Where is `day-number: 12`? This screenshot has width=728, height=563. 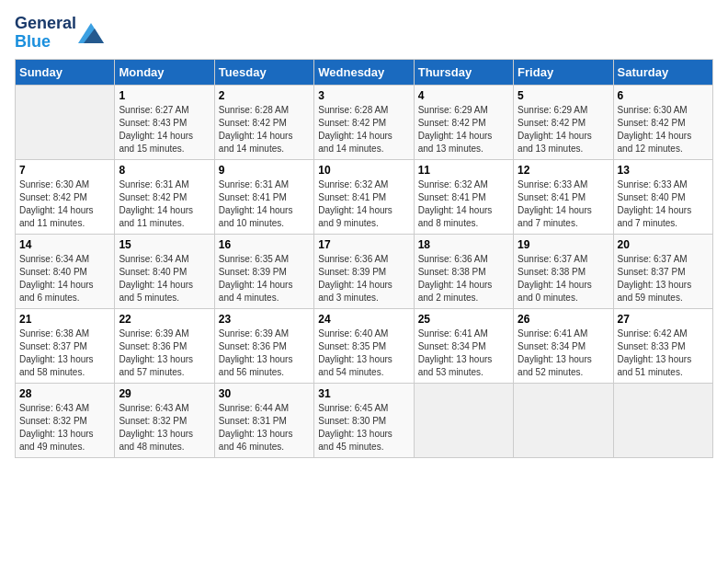 day-number: 12 is located at coordinates (563, 170).